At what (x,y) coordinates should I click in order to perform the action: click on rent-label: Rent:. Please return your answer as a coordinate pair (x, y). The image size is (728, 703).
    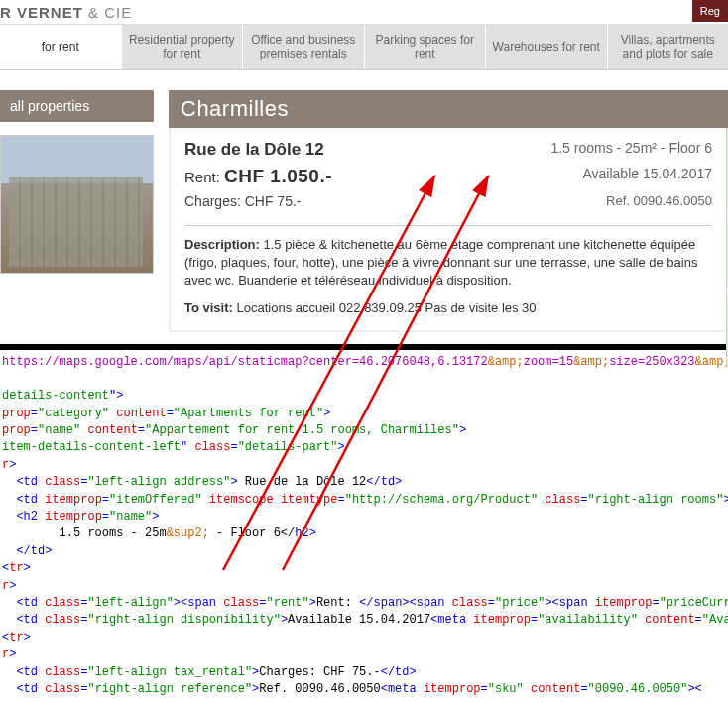
    Looking at the image, I should click on (204, 176).